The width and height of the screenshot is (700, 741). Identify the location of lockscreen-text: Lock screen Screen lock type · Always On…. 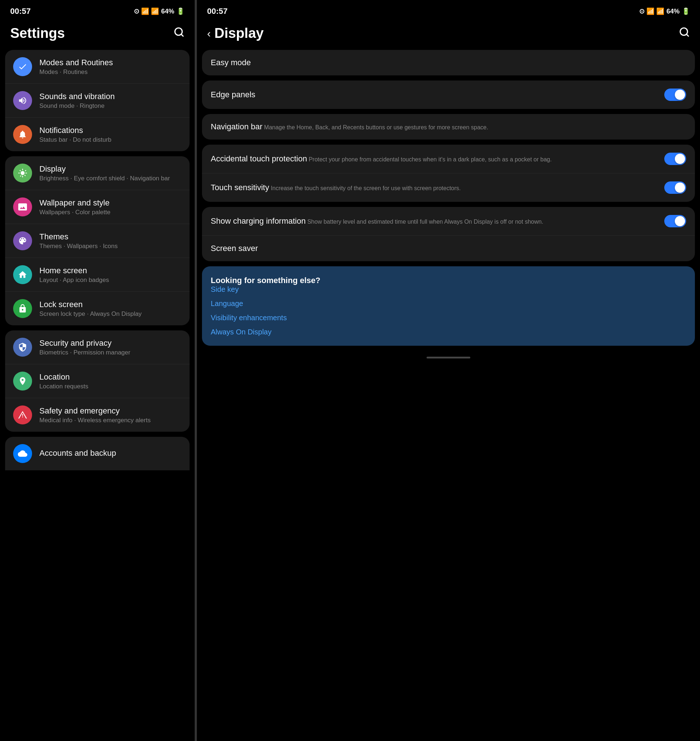
(91, 309).